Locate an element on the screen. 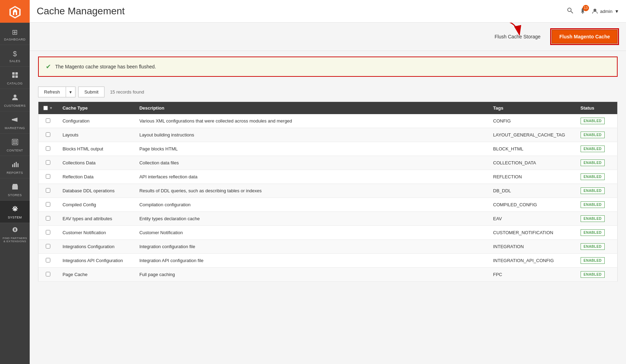 The image size is (626, 364). header-dropdown-arrow: ▼ is located at coordinates (51, 108).